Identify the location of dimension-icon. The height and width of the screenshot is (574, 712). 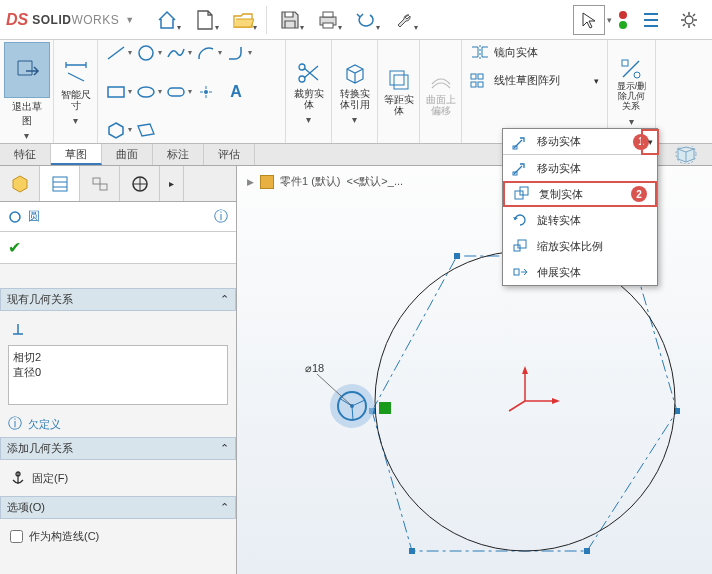
(76, 73).